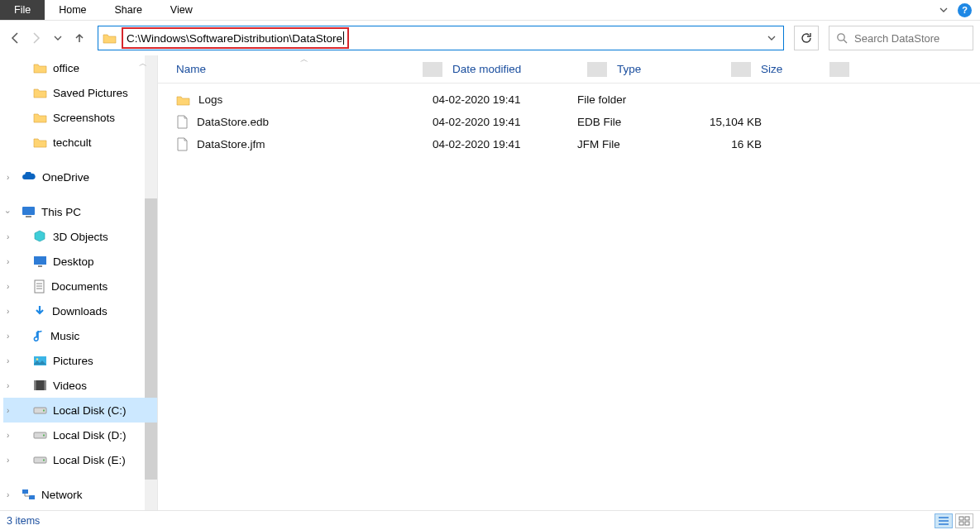  I want to click on sidebar-item-desktop: ›Desktop, so click(80, 261).